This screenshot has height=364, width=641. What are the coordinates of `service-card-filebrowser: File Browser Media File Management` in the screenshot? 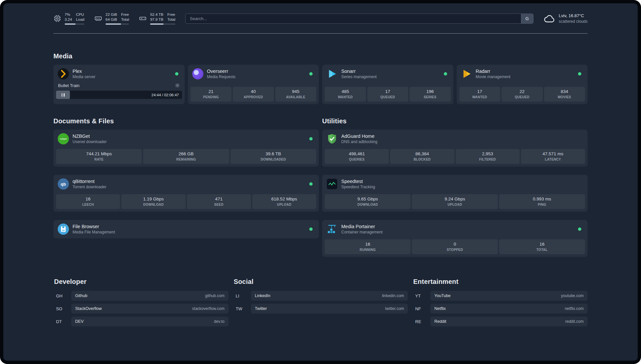 It's located at (186, 229).